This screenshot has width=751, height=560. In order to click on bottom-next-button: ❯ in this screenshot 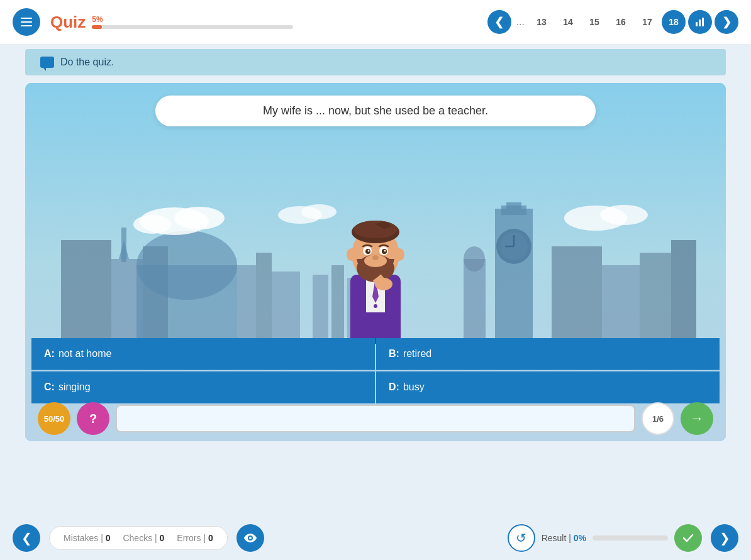, I will do `click(725, 538)`.